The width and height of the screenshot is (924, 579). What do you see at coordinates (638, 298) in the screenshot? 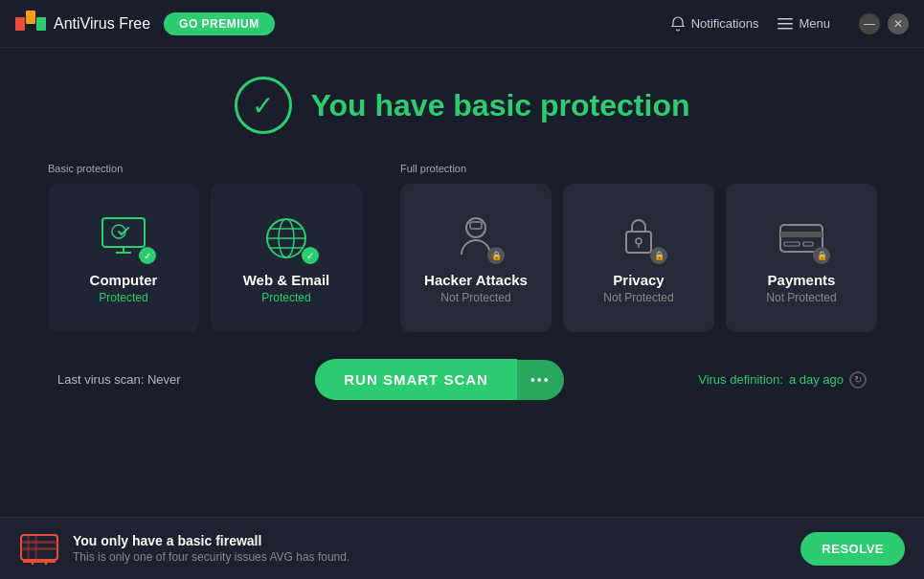
I see `privacy-card-status: Not Protected` at bounding box center [638, 298].